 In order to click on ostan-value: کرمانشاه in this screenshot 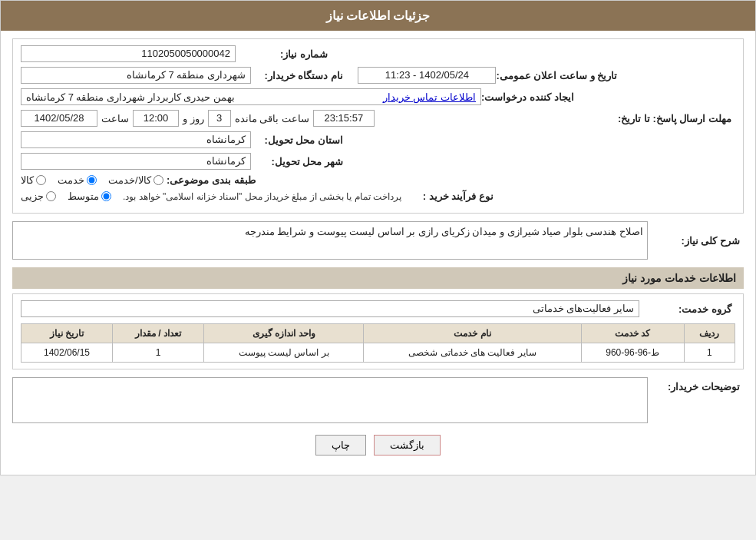, I will do `click(136, 140)`.